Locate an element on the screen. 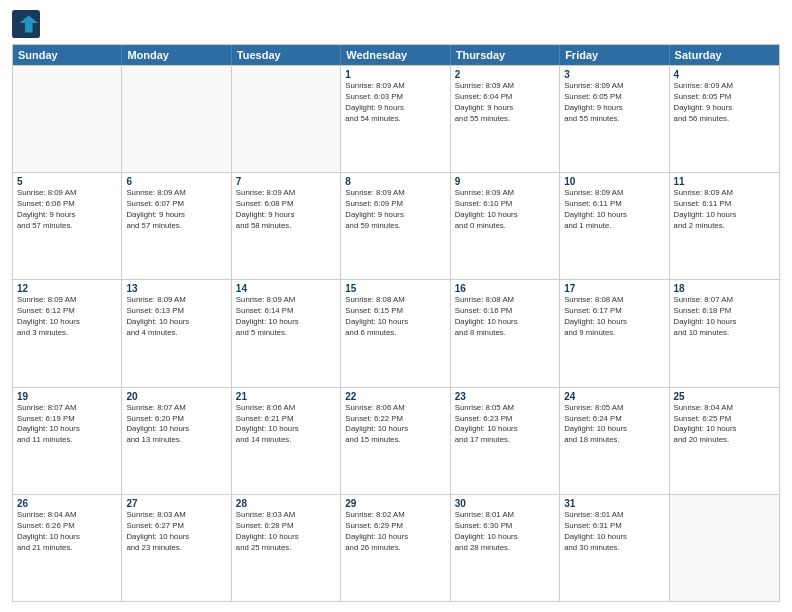 The height and width of the screenshot is (612, 792). day-number: 17 is located at coordinates (614, 288).